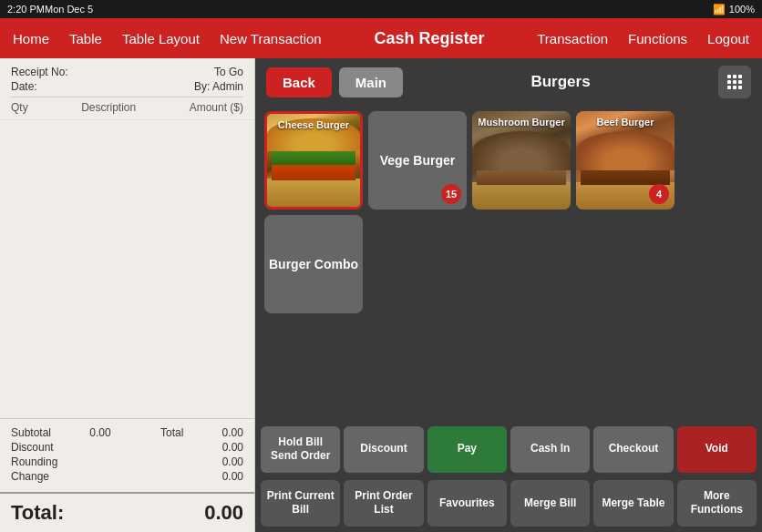 The image size is (762, 532). What do you see at coordinates (551, 450) in the screenshot?
I see `cash-in-button: Cash In` at bounding box center [551, 450].